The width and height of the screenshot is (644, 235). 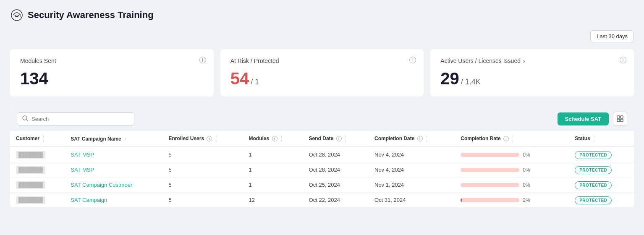 I want to click on active-users-chevron-icon: ›, so click(x=524, y=61).